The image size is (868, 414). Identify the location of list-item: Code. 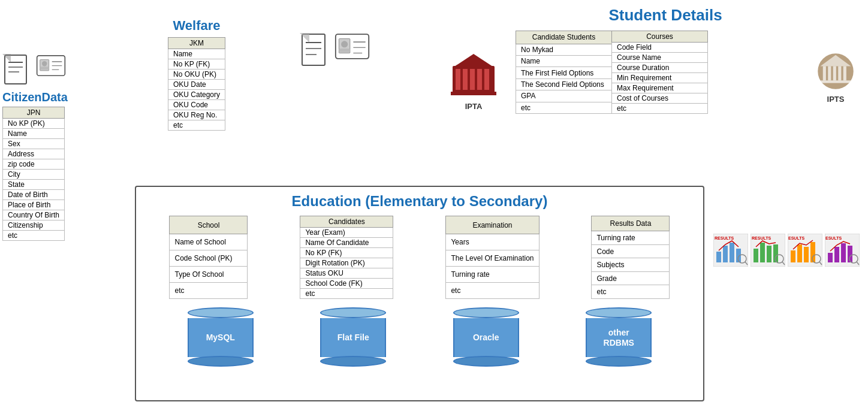
(631, 252).